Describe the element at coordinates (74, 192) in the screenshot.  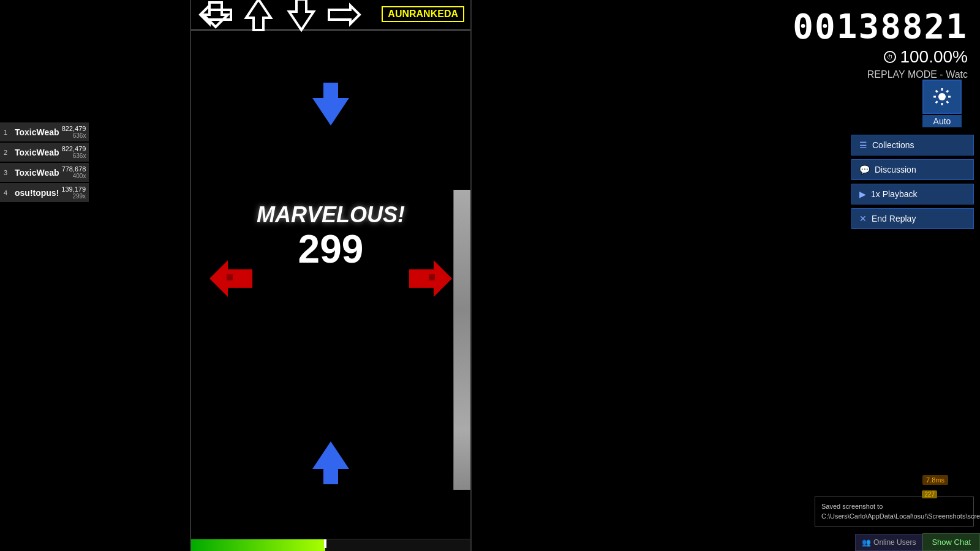
I see `lb-score-4: 139,179 299x` at that location.